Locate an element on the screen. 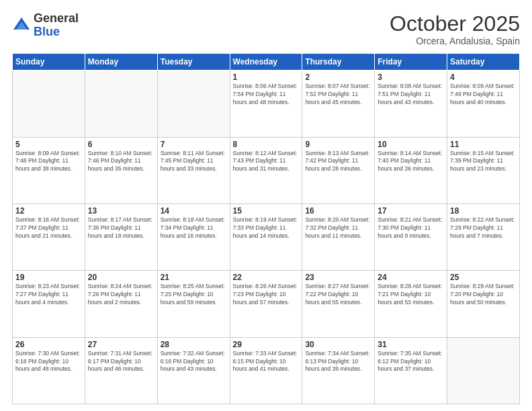 Image resolution: width=532 pixels, height=411 pixels. day-number: 29 is located at coordinates (266, 345).